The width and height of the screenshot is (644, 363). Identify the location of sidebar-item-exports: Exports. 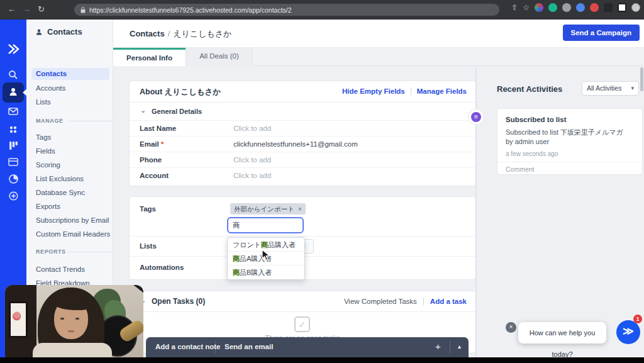
(70, 206).